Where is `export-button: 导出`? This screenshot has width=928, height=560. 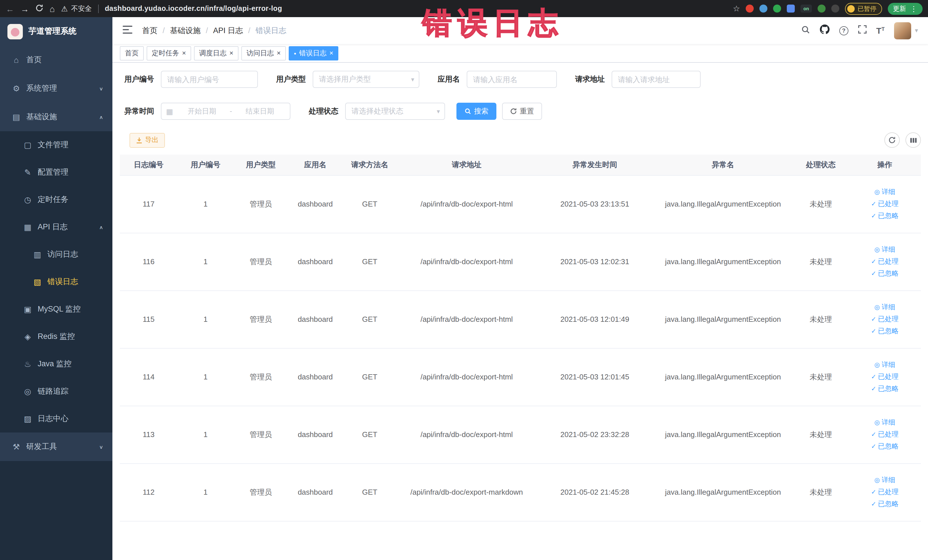
export-button: 导出 is located at coordinates (147, 140).